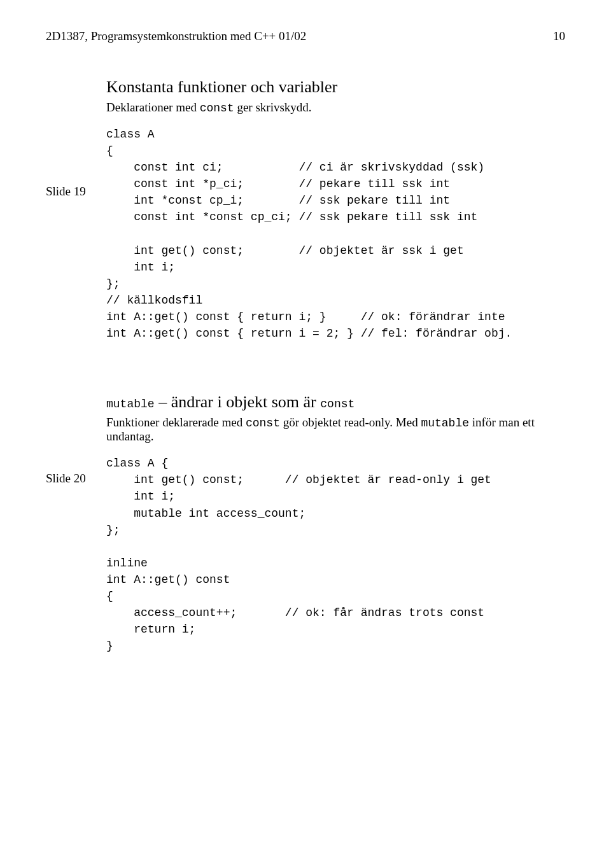 The height and width of the screenshot is (868, 611). Describe the element at coordinates (350, 423) in the screenshot. I see `slide-20-subtitle-mid: gör objektet read-only. Med` at that location.